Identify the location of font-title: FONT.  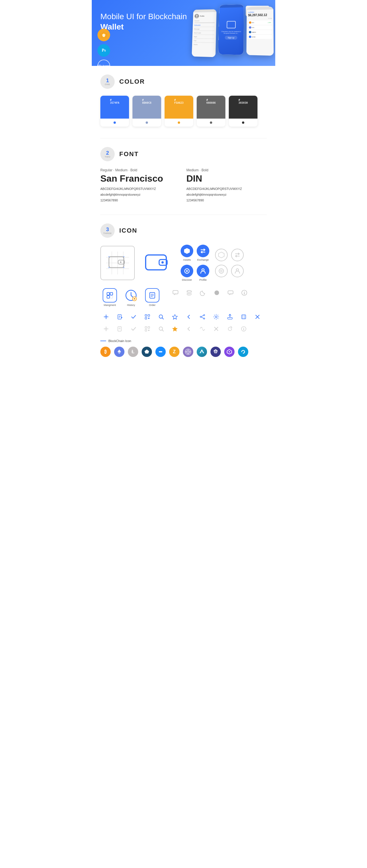
(129, 154).